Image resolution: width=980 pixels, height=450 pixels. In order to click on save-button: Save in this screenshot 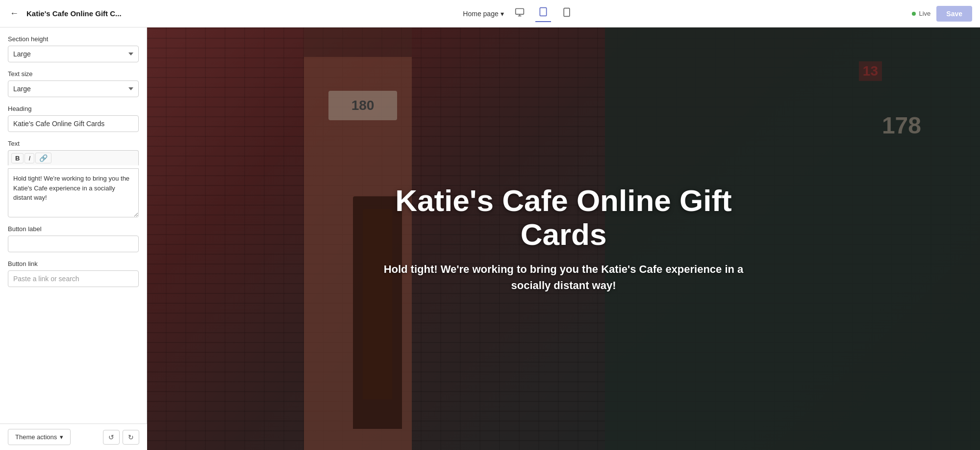, I will do `click(954, 14)`.